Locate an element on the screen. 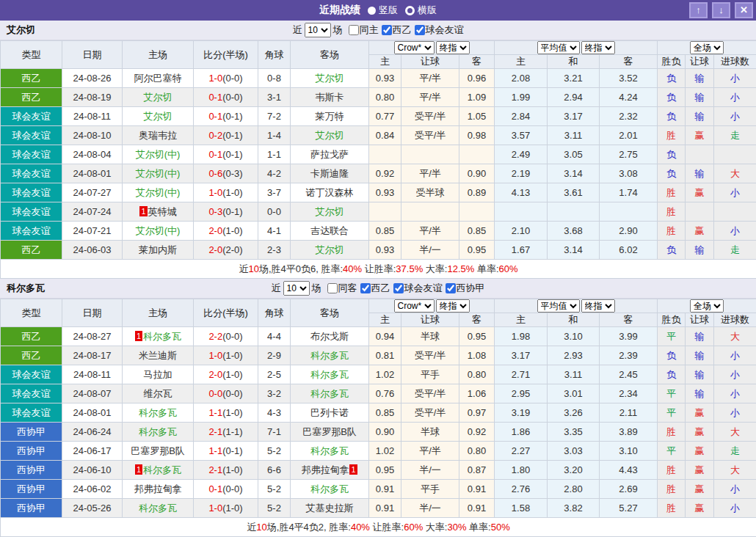  filter-label-games: 场 is located at coordinates (317, 288).